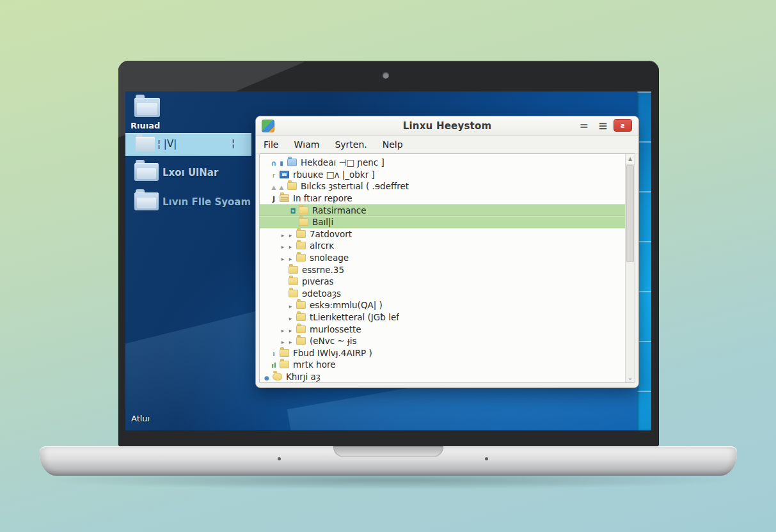 This screenshot has height=532, width=776. Describe the element at coordinates (306, 145) in the screenshot. I see `menu-view: Wıam` at that location.